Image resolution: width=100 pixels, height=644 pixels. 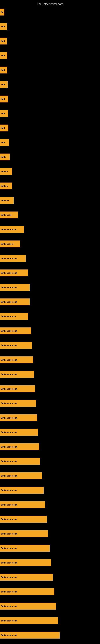 What do you see at coordinates (10, 244) in the screenshot?
I see `bar-item: Bottleneck re` at bounding box center [10, 244].